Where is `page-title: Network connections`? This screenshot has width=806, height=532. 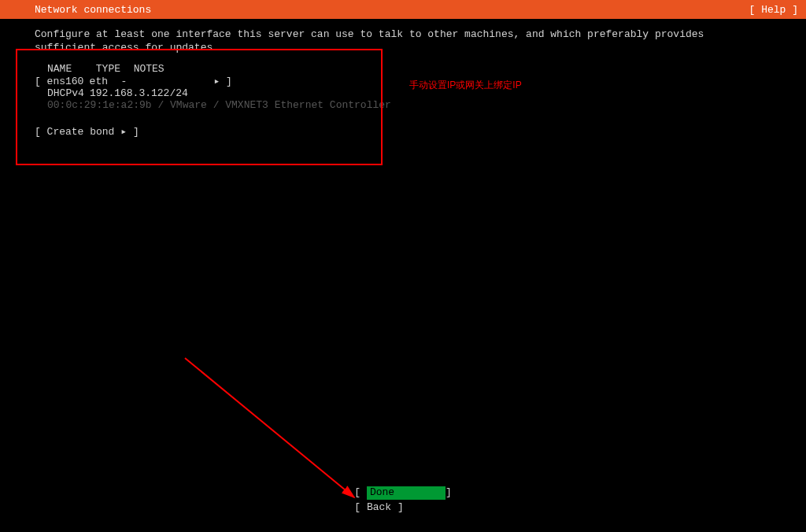
page-title: Network connections is located at coordinates (93, 9).